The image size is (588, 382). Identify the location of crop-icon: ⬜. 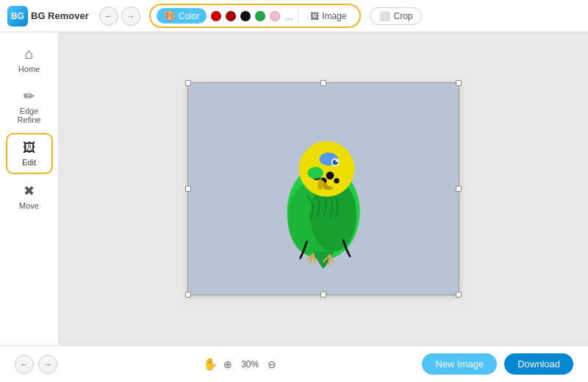
(385, 16).